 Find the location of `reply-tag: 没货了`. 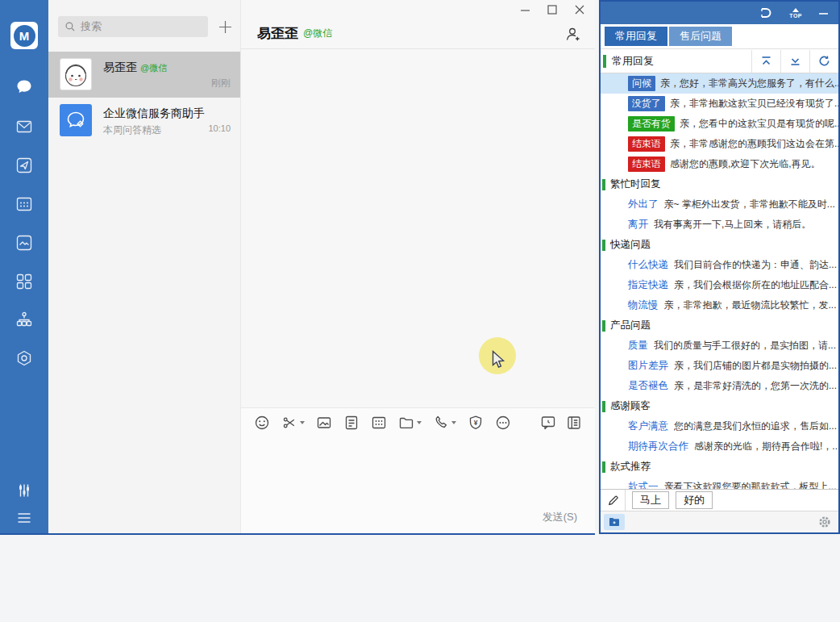

reply-tag: 没货了 is located at coordinates (647, 103).